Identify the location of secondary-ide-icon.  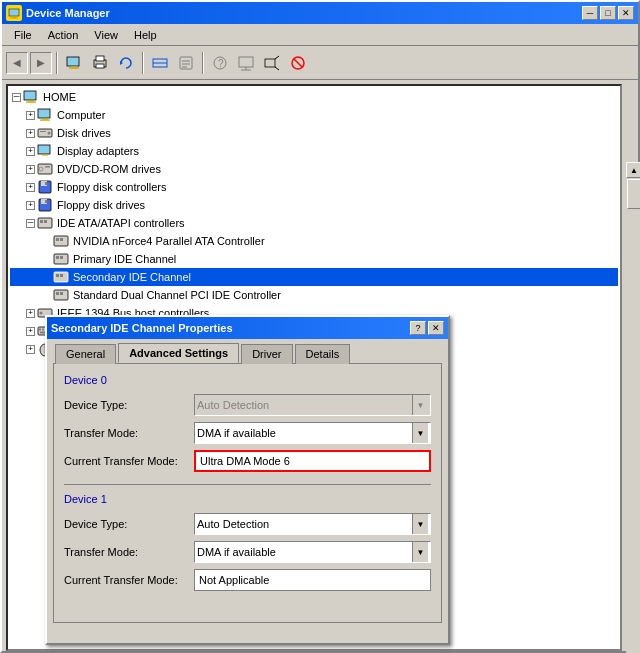
(61, 277).